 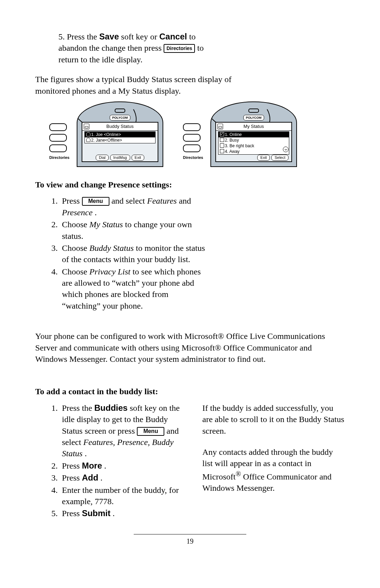 I want to click on list-item: Choose Privacy List to see which phones …, so click(x=134, y=289).